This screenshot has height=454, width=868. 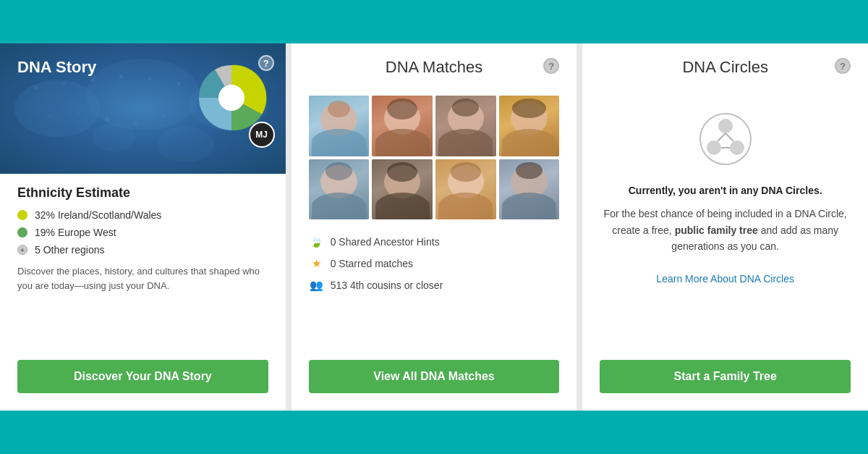 What do you see at coordinates (143, 266) in the screenshot?
I see `ethnicity-section: Ethnicity Estimate 32% Ireland/Scotland/…` at bounding box center [143, 266].